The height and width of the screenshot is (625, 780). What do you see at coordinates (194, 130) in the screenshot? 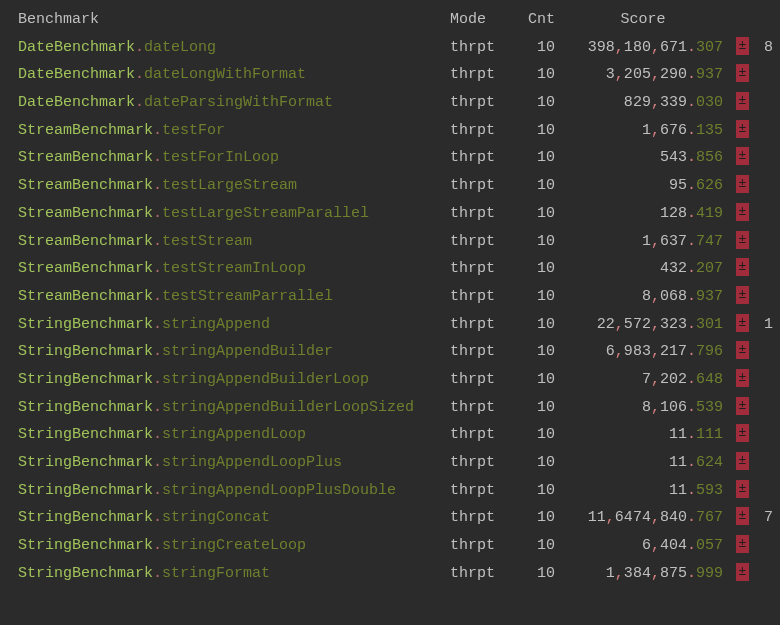
I see `bench-method: testFor` at bounding box center [194, 130].